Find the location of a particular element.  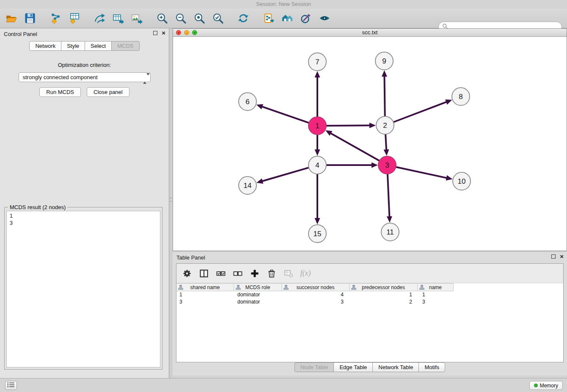

tab-network-table: Network Table is located at coordinates (396, 367).